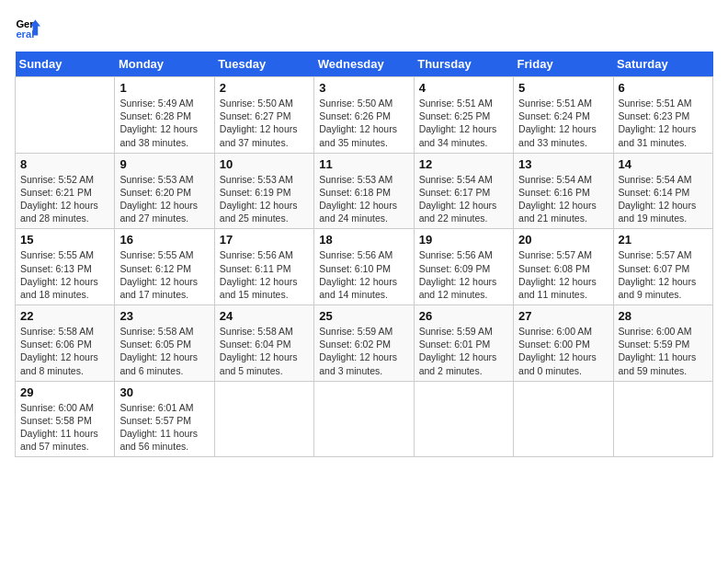  What do you see at coordinates (364, 419) in the screenshot?
I see `week-row-5: 29Sunrise: 6:00 AMSunset: 5:58 PMDayligh…` at bounding box center [364, 419].